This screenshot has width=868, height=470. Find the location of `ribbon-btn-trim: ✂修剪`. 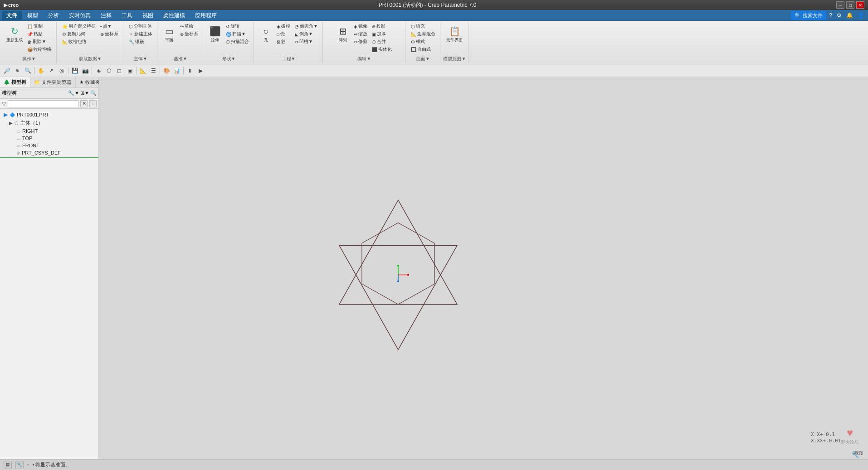

ribbon-btn-trim: ✂修剪 is located at coordinates (361, 42).